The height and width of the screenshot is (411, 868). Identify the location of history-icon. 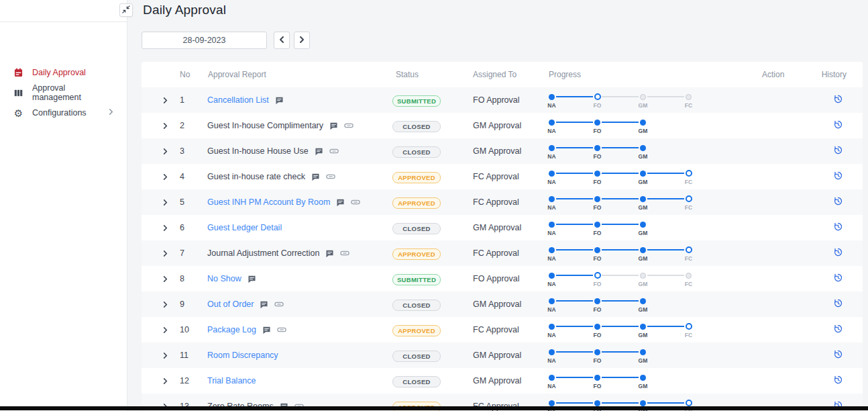
(838, 330).